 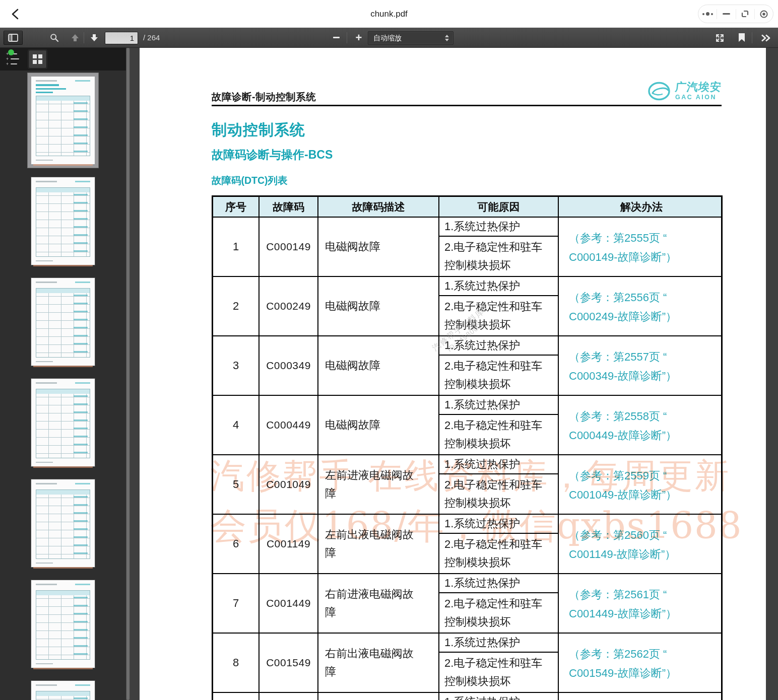 What do you see at coordinates (11, 52) in the screenshot?
I see `green-status-dot` at bounding box center [11, 52].